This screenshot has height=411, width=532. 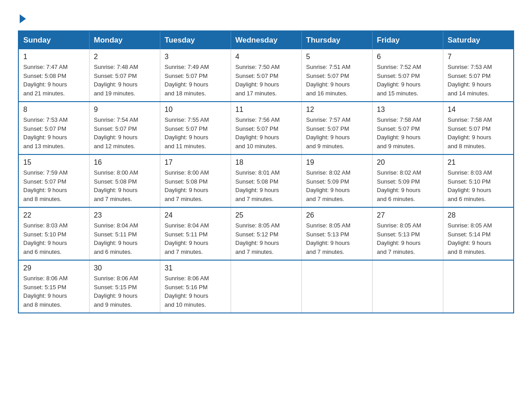 What do you see at coordinates (195, 268) in the screenshot?
I see `day-number: 31` at bounding box center [195, 268].